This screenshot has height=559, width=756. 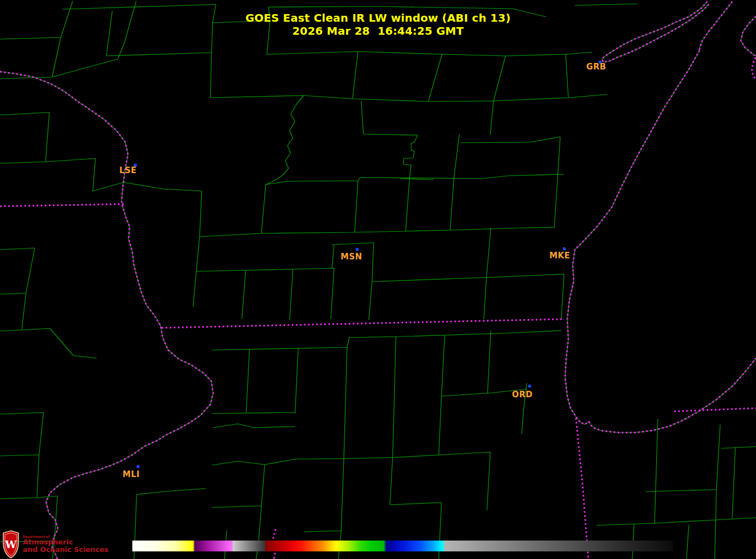 What do you see at coordinates (357, 250) in the screenshot?
I see `station-dot-MSN` at bounding box center [357, 250].